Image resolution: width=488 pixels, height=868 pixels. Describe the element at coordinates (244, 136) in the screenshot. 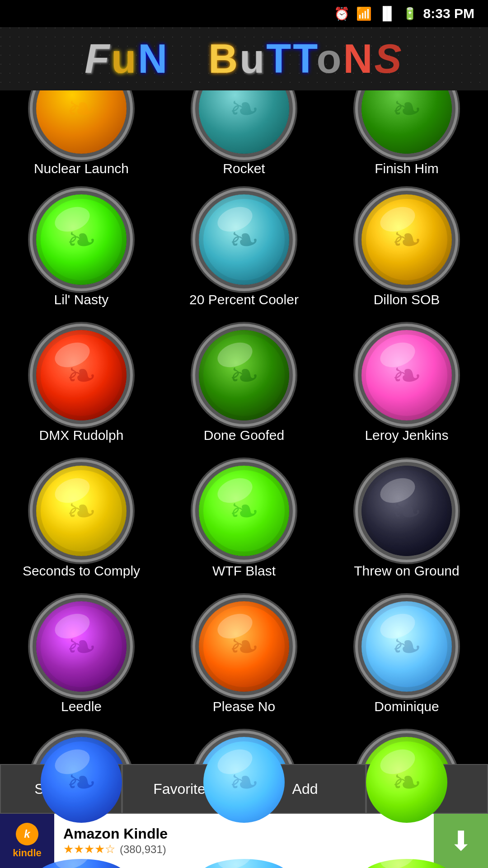

I see `partial-button-row: ❧ Nuclear Launch ❧ Rocket ❧ Finish Him` at that location.